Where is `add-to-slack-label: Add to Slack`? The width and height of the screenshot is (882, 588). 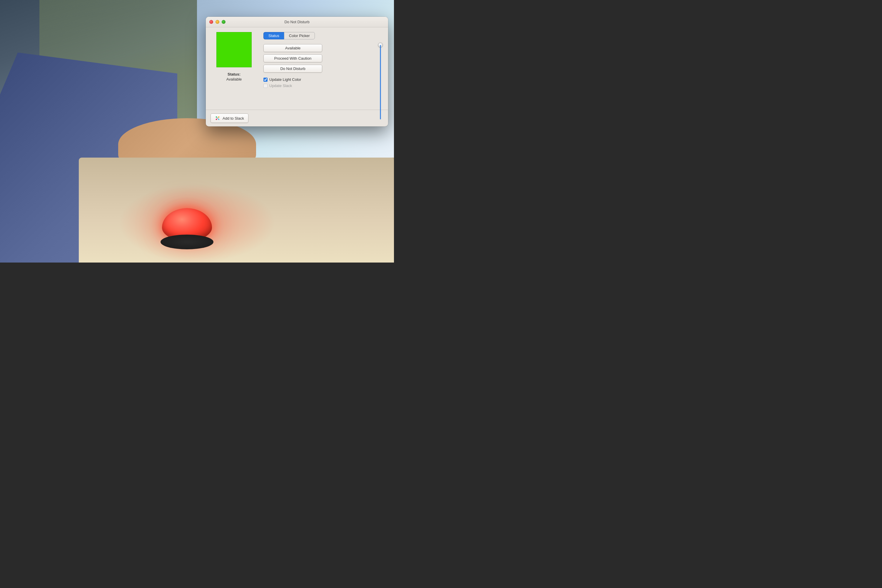 add-to-slack-label: Add to Slack is located at coordinates (233, 118).